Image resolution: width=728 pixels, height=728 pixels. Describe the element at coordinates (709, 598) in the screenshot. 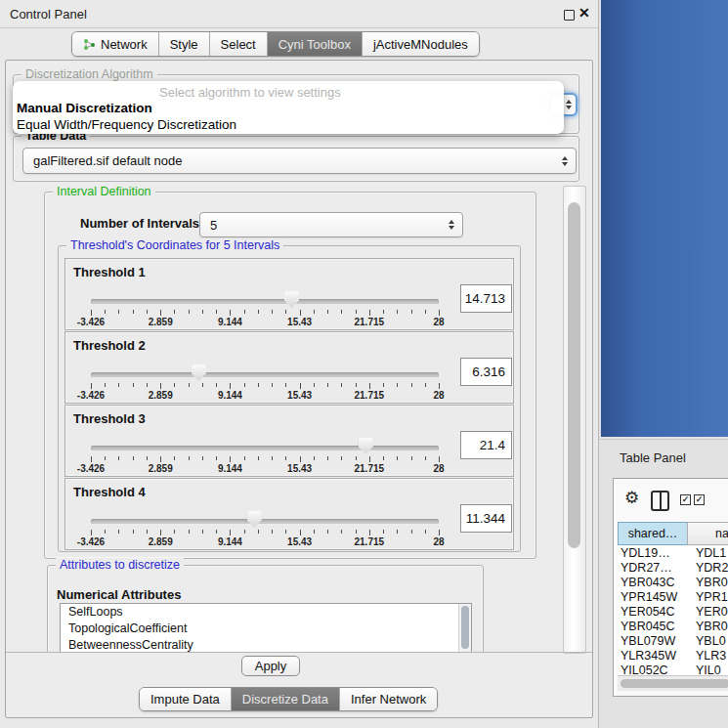

I see `cell-name: YPR1` at that location.